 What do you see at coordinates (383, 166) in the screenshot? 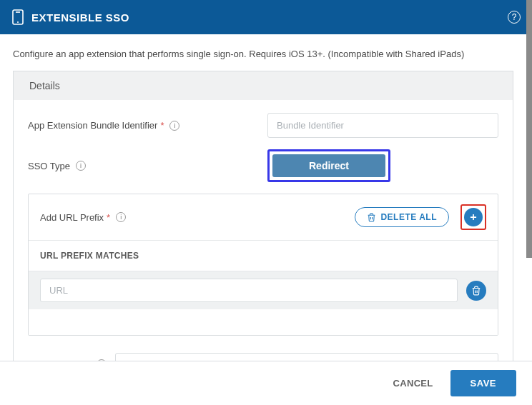
I see `sso-type-toggle: Redirect Credential` at bounding box center [383, 166].